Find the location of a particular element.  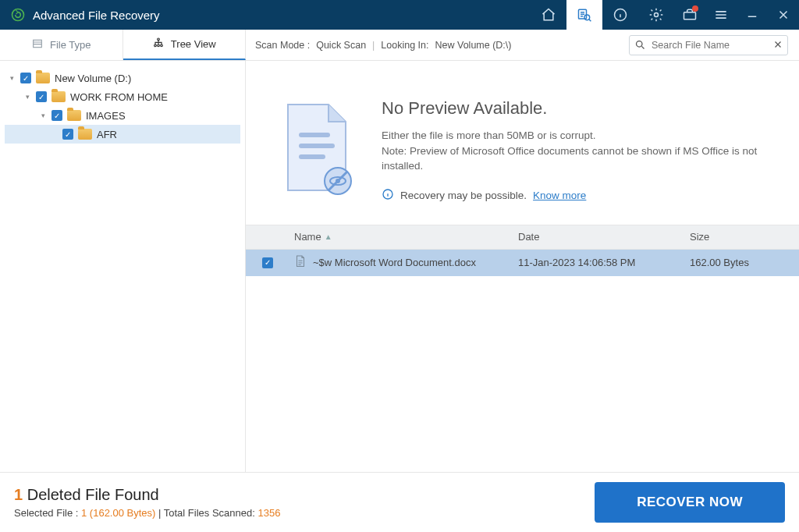

recover-now-button: RECOVER NOW is located at coordinates (690, 502).